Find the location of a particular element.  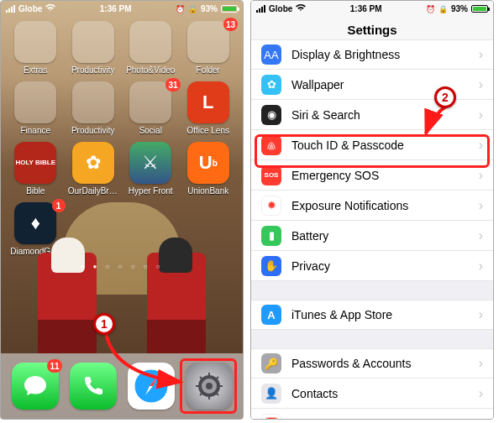

row-emergency-sos: SOSEmergency SOS› is located at coordinates (372, 175).